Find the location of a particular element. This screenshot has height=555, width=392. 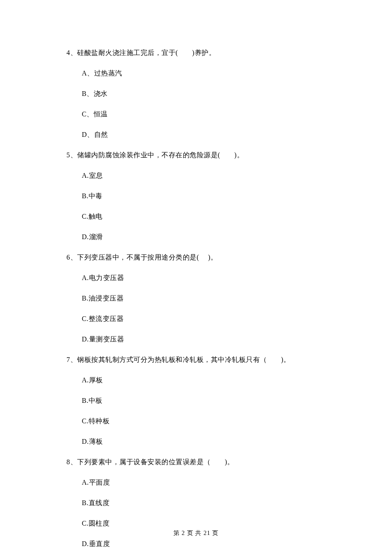

option-a: A、过热蒸汽 is located at coordinates (204, 73).